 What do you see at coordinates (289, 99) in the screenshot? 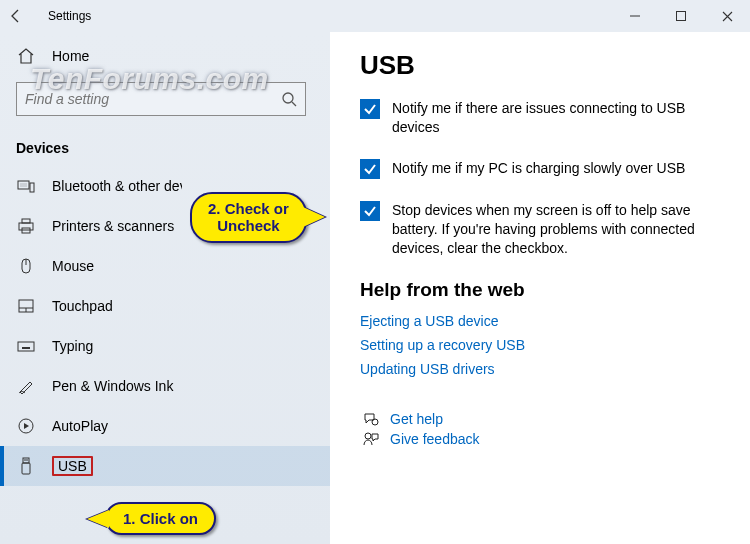
I see `search-icon` at bounding box center [289, 99].